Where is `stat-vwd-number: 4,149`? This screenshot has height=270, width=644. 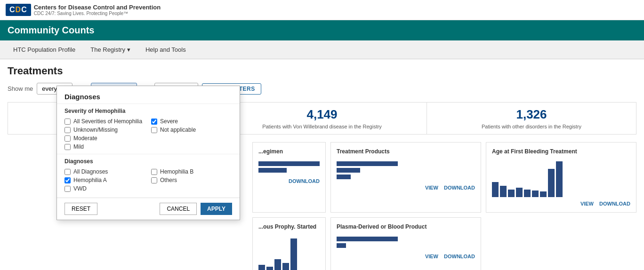 stat-vwd-number: 4,149 is located at coordinates (322, 115).